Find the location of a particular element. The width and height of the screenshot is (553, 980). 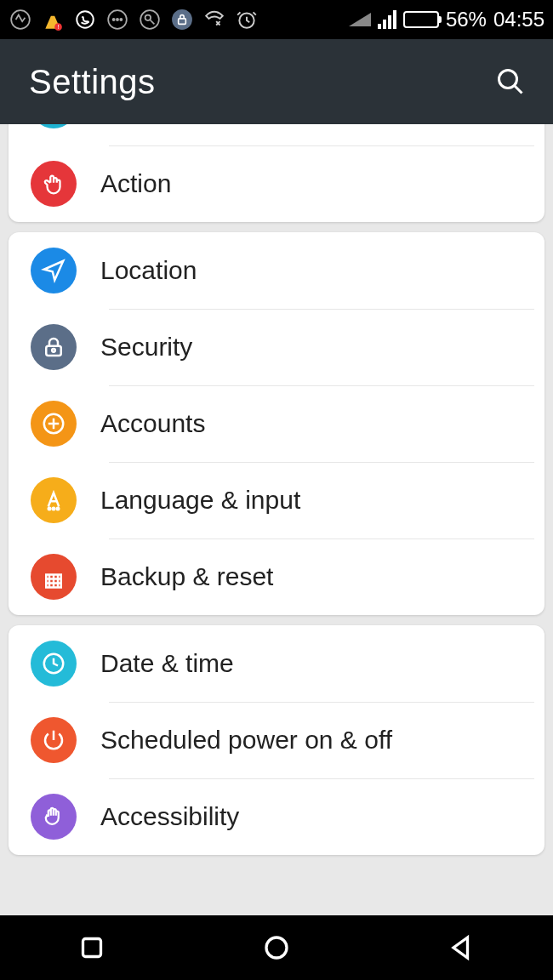

navigation-bar is located at coordinates (276, 948).